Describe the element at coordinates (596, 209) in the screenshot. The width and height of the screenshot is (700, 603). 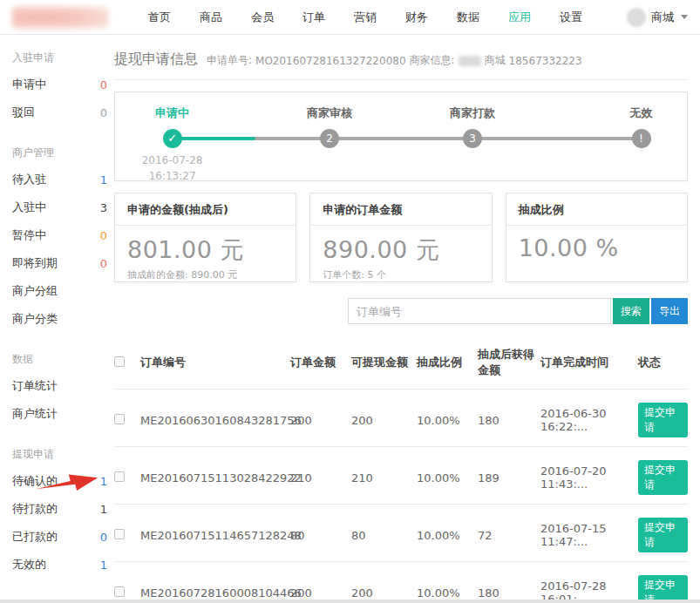
I see `stat-card-title: 抽成比例` at that location.